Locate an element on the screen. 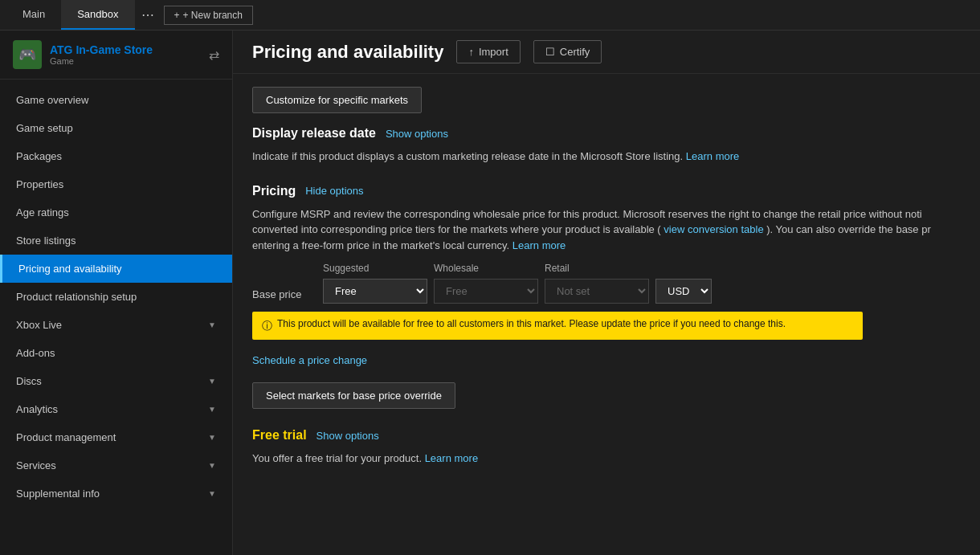  section-title: Display release date is located at coordinates (314, 133).